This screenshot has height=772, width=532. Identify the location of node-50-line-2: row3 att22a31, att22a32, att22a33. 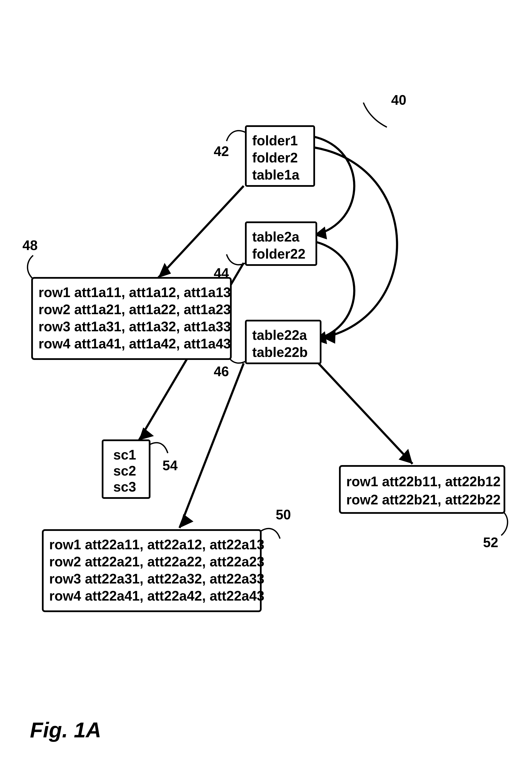
(157, 579).